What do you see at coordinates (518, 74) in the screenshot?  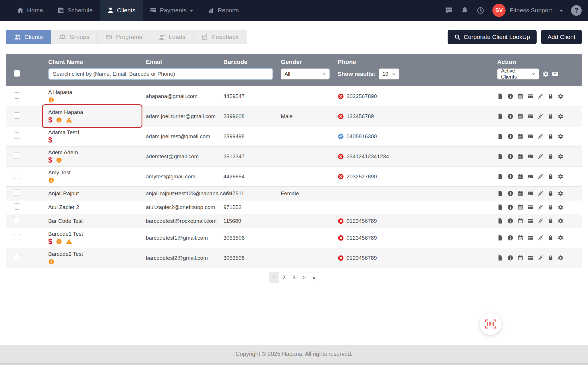 I see `client-status-select: Active Clients` at bounding box center [518, 74].